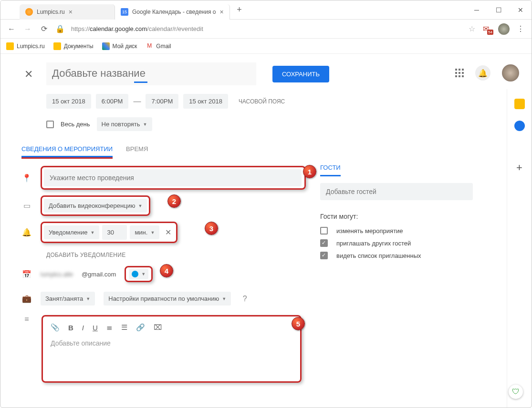 The width and height of the screenshot is (532, 408). Describe the element at coordinates (261, 102) in the screenshot. I see `timezone-button: ЧАСОВОЙ ПОЯС` at that location.